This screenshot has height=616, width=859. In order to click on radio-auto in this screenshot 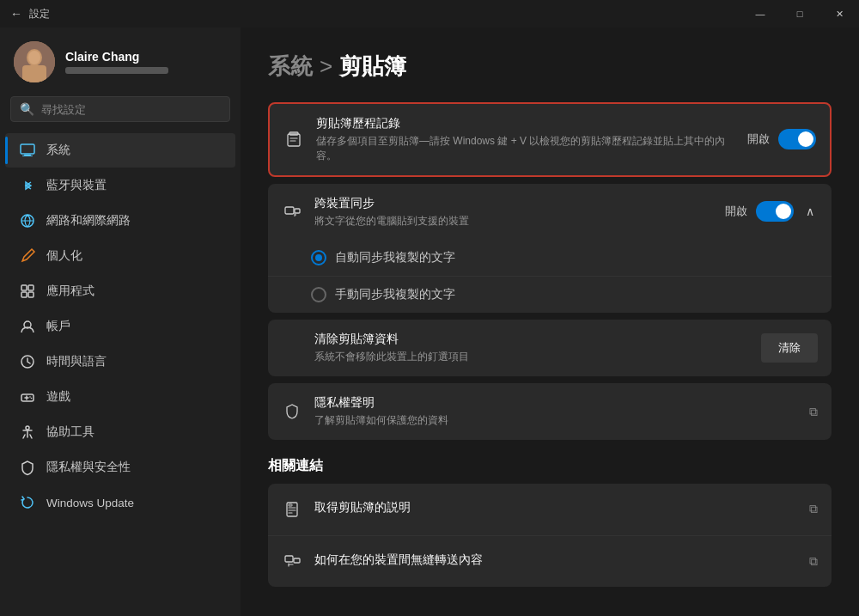, I will do `click(319, 258)`.